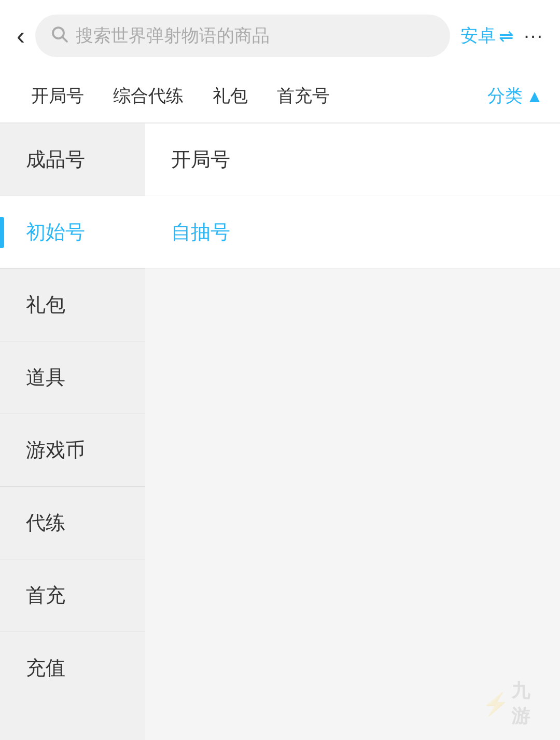 This screenshot has width=560, height=740. What do you see at coordinates (487, 36) in the screenshot?
I see `android-label: 安卓 ⇌` at bounding box center [487, 36].